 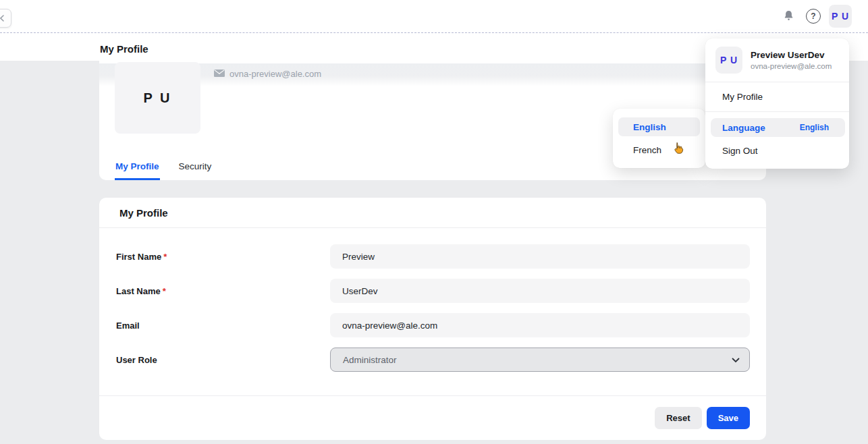 I want to click on top-bar: ? P U, so click(x=434, y=16).